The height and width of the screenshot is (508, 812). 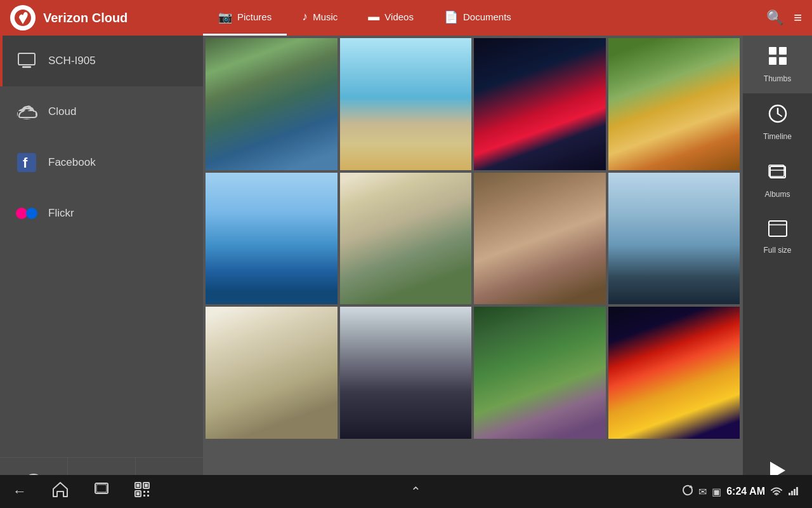 What do you see at coordinates (480, 18) in the screenshot?
I see `nav-tabs: 📷 Pictures ♪ Music ▬ Videos 📄 Documents` at bounding box center [480, 18].